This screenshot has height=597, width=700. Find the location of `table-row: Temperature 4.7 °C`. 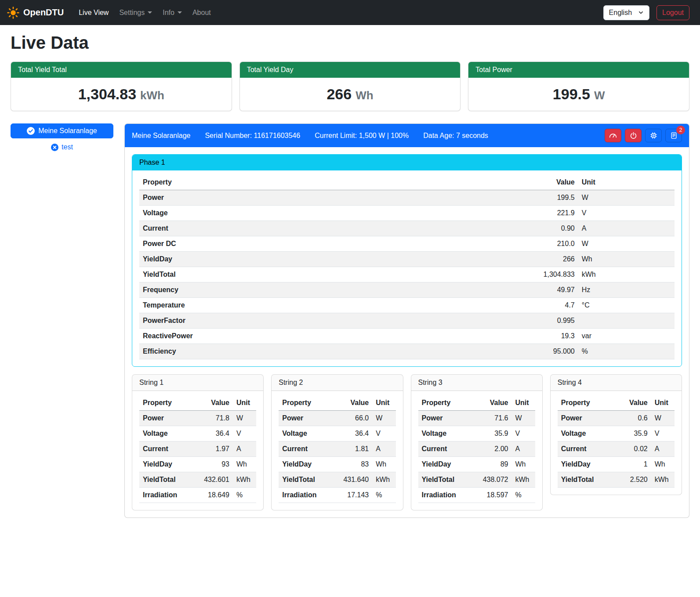

table-row: Temperature 4.7 °C is located at coordinates (407, 306).